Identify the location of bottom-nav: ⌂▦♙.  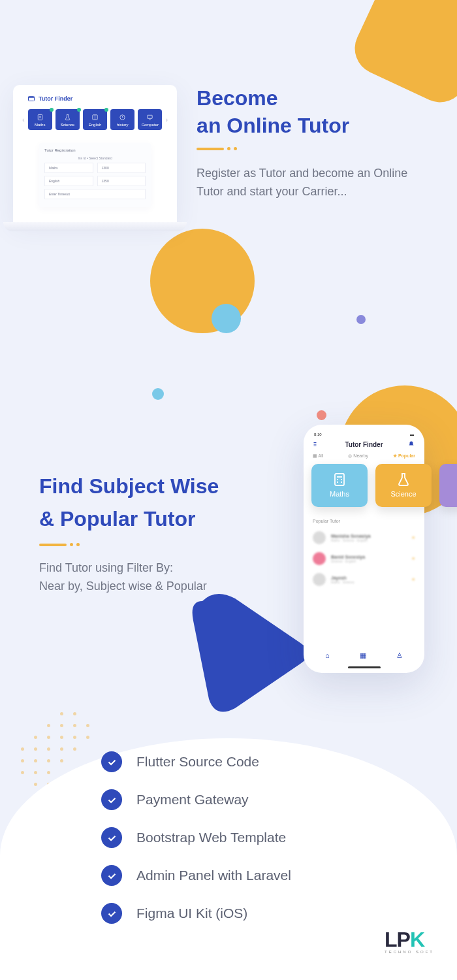
(364, 656).